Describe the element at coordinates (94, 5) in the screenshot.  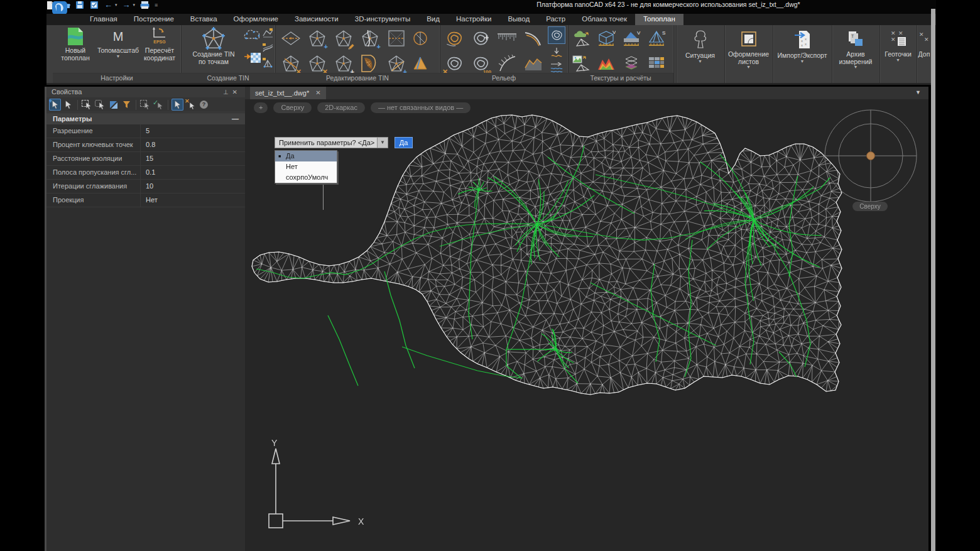
I see `save-all-icon` at that location.